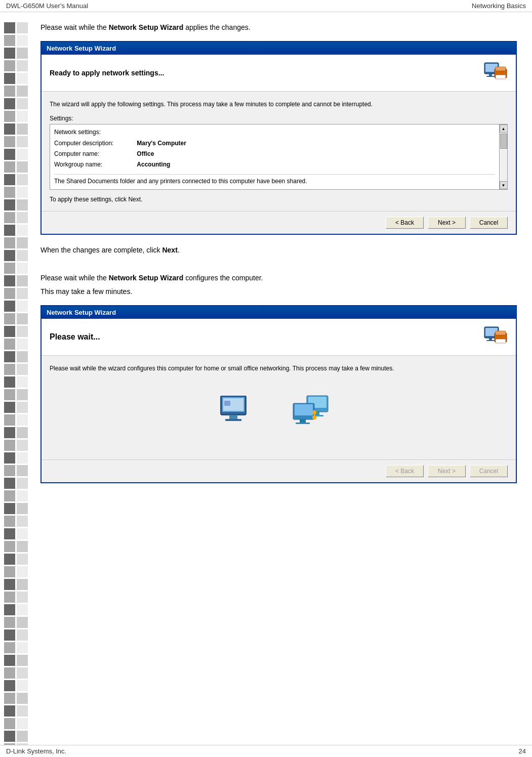 The width and height of the screenshot is (532, 757). What do you see at coordinates (95, 165) in the screenshot?
I see `workgroup-label: Workgroup name:` at bounding box center [95, 165].